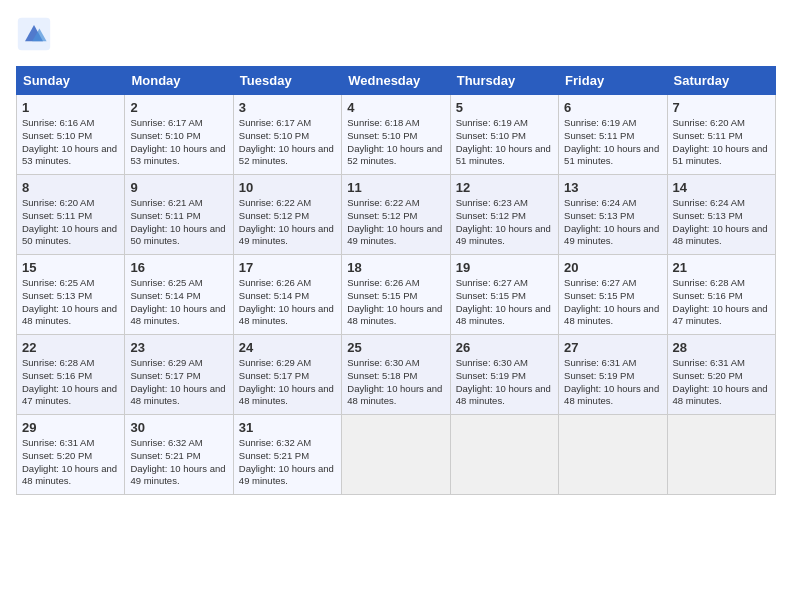  Describe the element at coordinates (396, 268) in the screenshot. I see `day-number: 18` at that location.